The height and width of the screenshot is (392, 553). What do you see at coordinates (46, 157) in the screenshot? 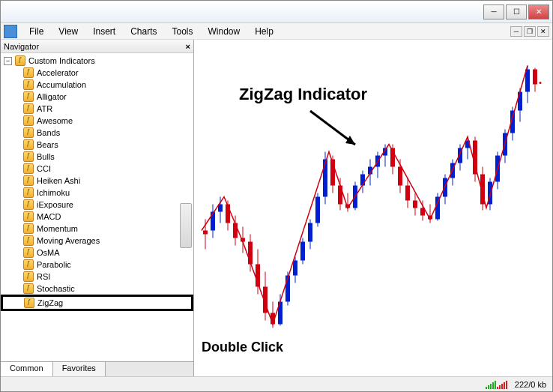
I see `tree-item-label: Bulls` at bounding box center [46, 157].